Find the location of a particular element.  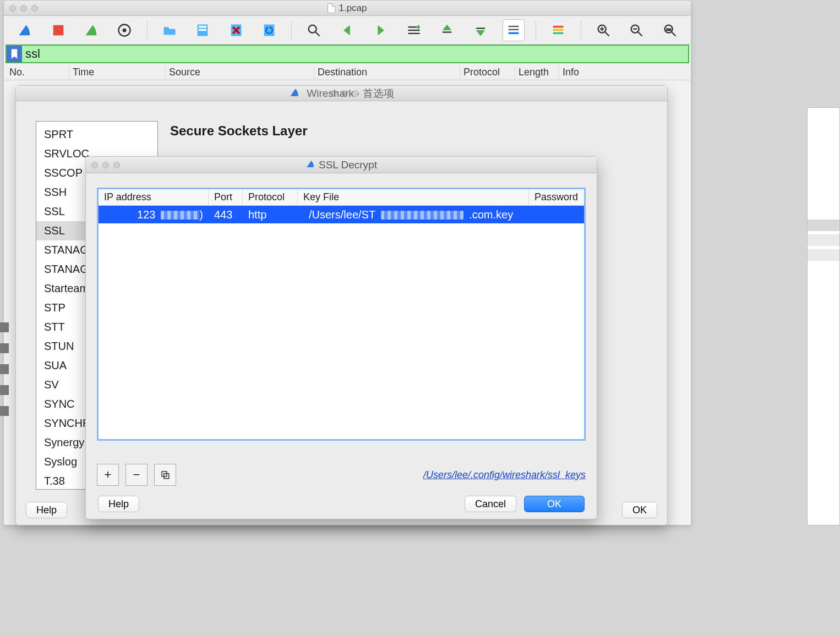

cell-ip: 123) is located at coordinates (154, 215).